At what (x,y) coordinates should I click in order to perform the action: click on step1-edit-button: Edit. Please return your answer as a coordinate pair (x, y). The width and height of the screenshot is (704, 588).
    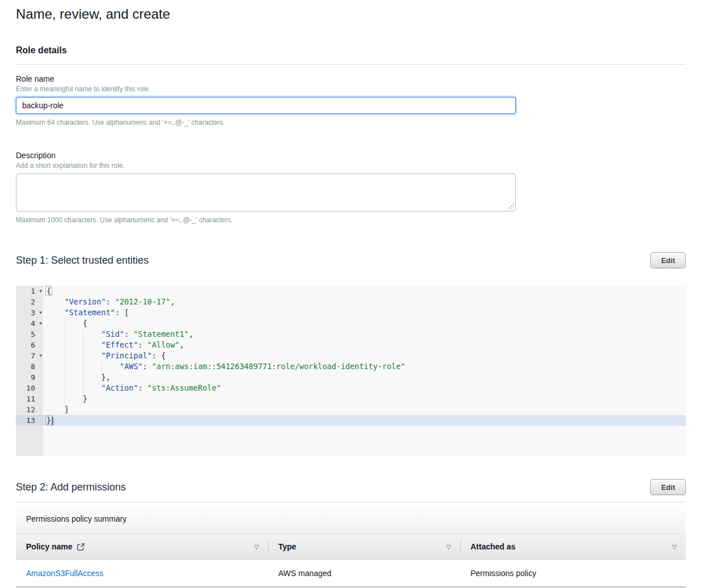
    Looking at the image, I should click on (668, 260).